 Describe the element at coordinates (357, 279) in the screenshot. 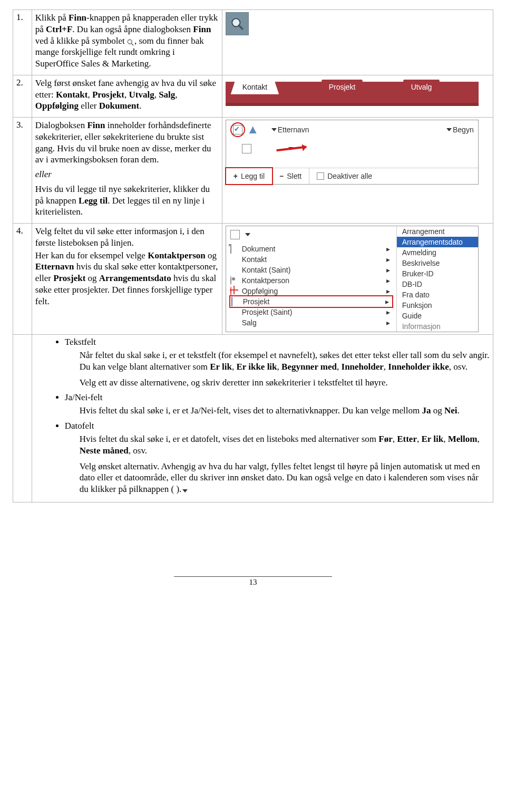

I see `step-image: Dokument Kontakt Kontakt (Saint) Kontakt…` at that location.